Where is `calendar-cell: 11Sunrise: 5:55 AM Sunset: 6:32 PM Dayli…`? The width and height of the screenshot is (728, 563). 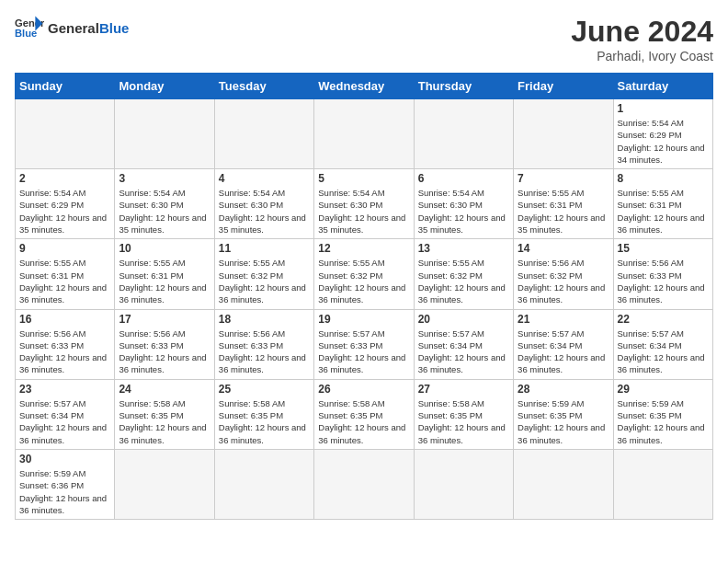
calendar-cell: 11Sunrise: 5:55 AM Sunset: 6:32 PM Dayli… is located at coordinates (264, 274).